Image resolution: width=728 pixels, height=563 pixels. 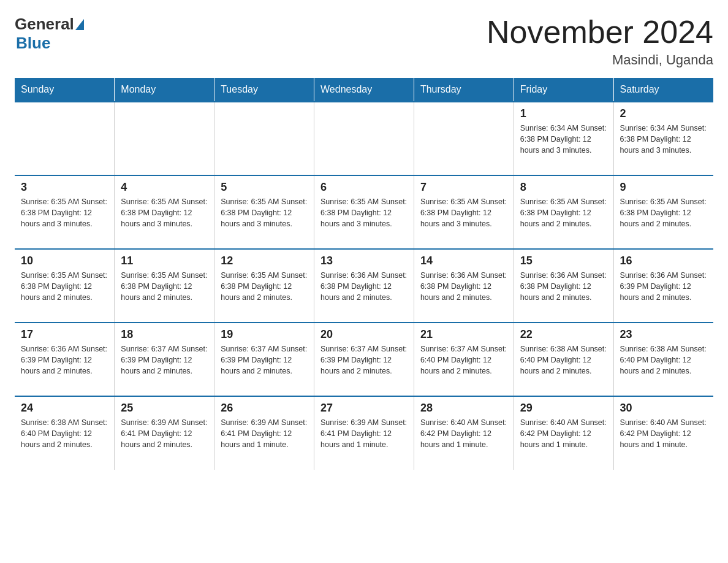 I want to click on table-cell: 28Sunrise: 6:40 AM Sunset: 6:42 PM Dayli…, so click(x=463, y=433).